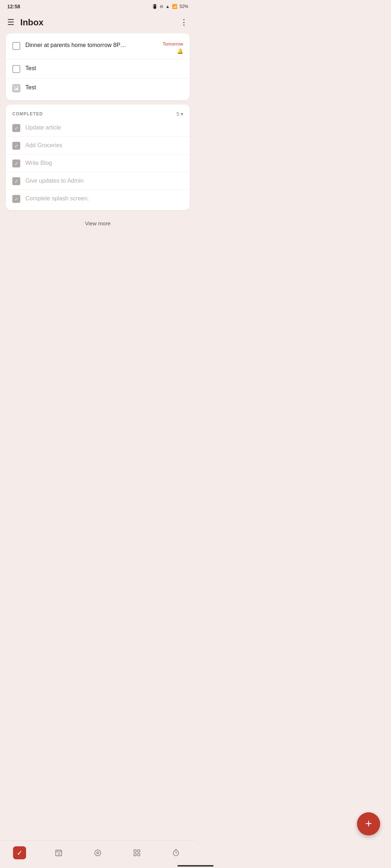  Describe the element at coordinates (98, 157) in the screenshot. I see `completed-section: COMPLETED 5 ▾ Update article Add Groceri…` at that location.